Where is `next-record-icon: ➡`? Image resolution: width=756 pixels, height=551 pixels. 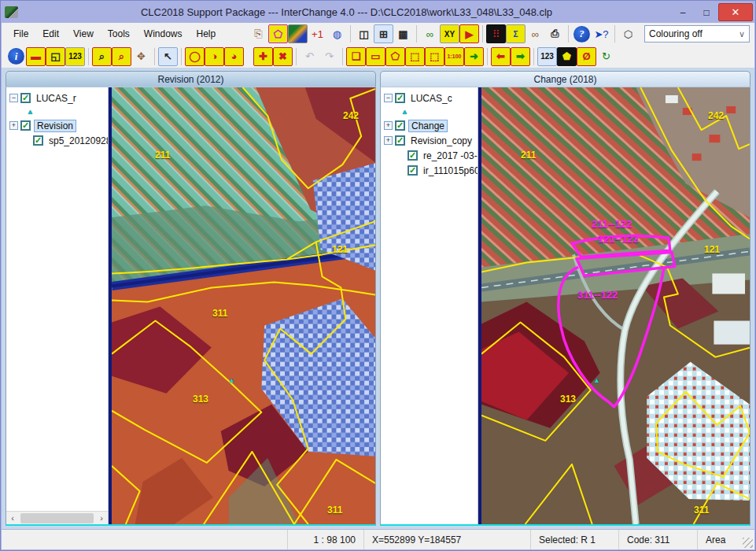 next-record-icon: ➡ is located at coordinates (521, 57).